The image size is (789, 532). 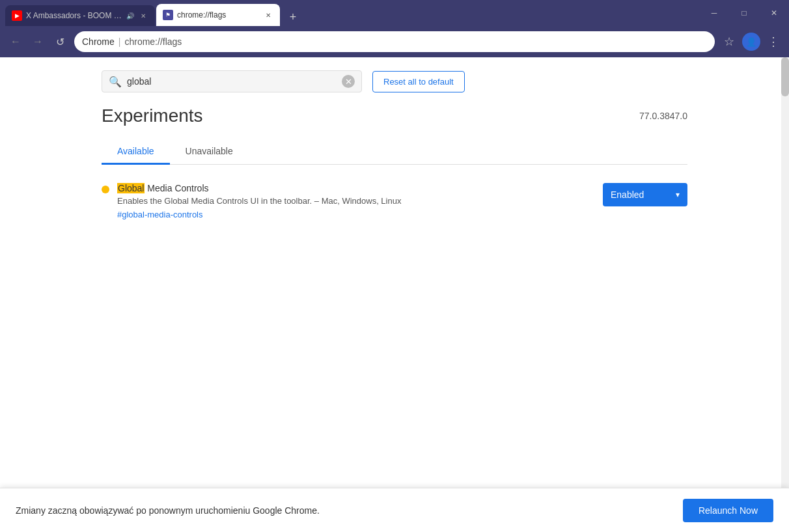 What do you see at coordinates (160, 215) in the screenshot?
I see `flag-link: #global-media-controls` at bounding box center [160, 215].